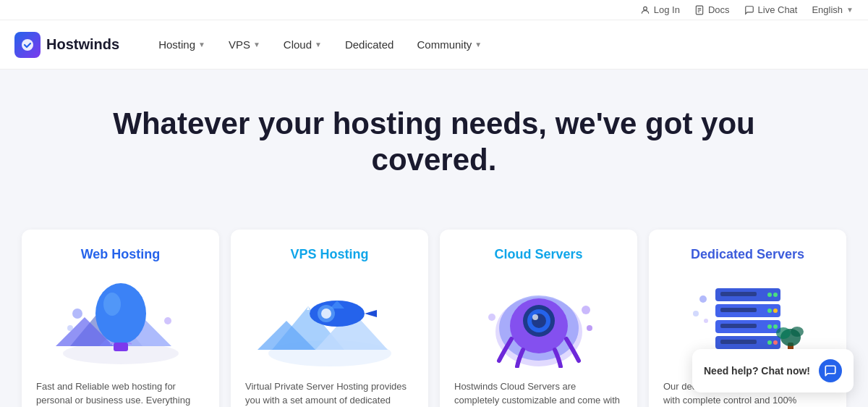  Describe the element at coordinates (850, 10) in the screenshot. I see `language-chevron-icon: ▼` at that location.